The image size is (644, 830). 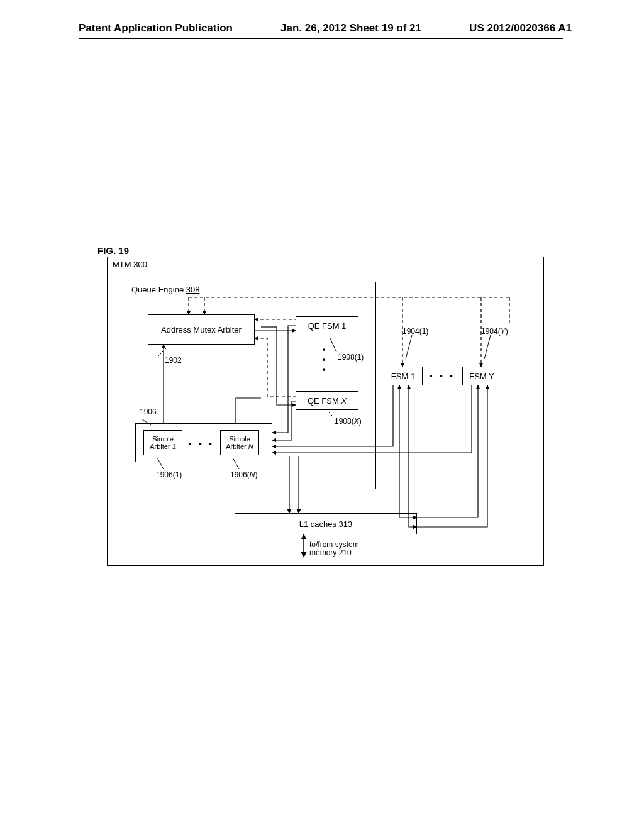 What do you see at coordinates (140, 264) in the screenshot?
I see `mtm-ref: 300` at bounding box center [140, 264].